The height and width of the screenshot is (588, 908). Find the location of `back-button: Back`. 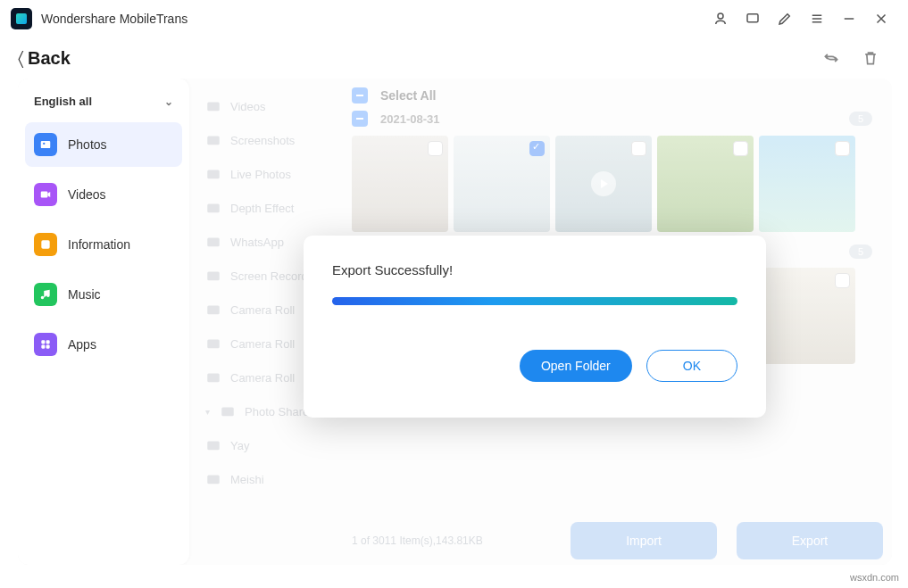

back-button: Back is located at coordinates (49, 59).